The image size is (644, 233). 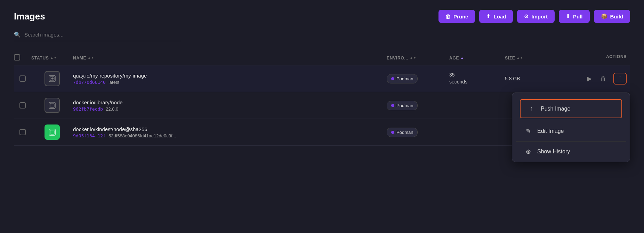 What do you see at coordinates (477, 79) in the screenshot?
I see `row1-age-cell: 35seconds` at bounding box center [477, 79].